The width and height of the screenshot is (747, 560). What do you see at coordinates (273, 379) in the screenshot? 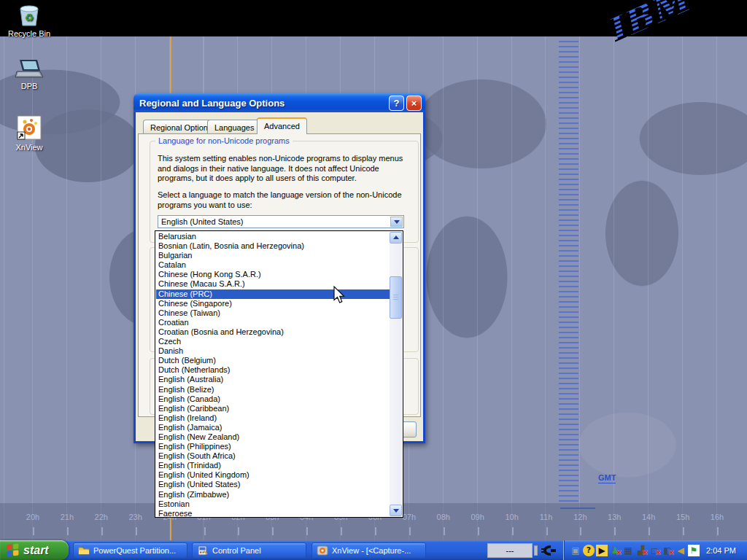
I see `language-option: English (Australia)` at bounding box center [273, 379].